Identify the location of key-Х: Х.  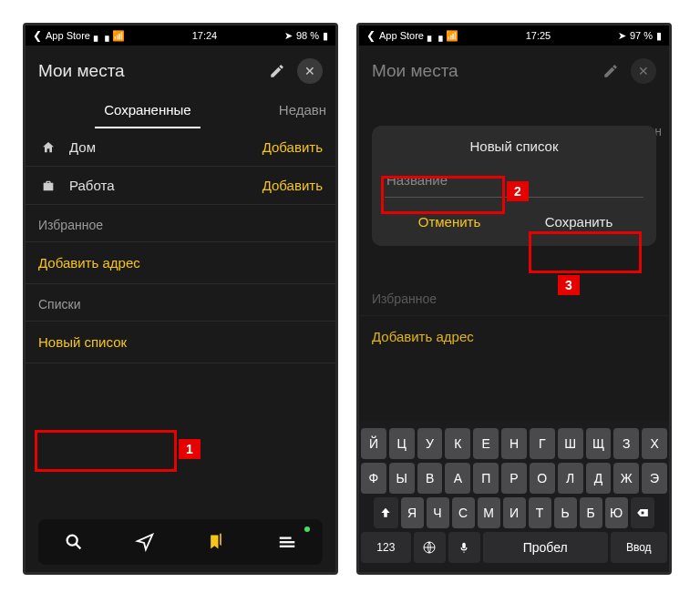
(654, 444).